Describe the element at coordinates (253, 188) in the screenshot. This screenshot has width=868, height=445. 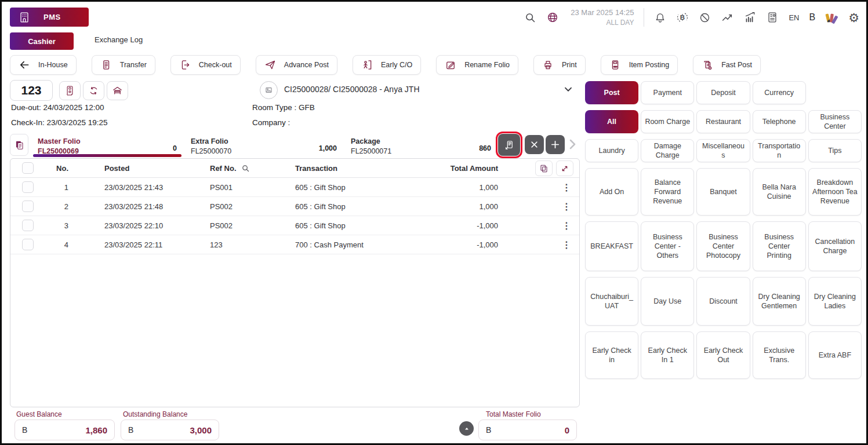
I see `cell-ref: PS001` at that location.